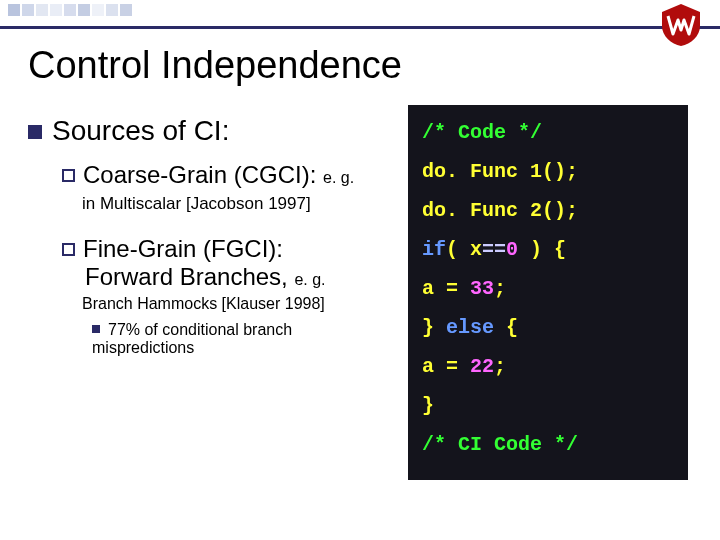 Image resolution: width=720 pixels, height=540 pixels. What do you see at coordinates (310, 280) in the screenshot?
I see `fgci-suffix: e. g.` at bounding box center [310, 280].